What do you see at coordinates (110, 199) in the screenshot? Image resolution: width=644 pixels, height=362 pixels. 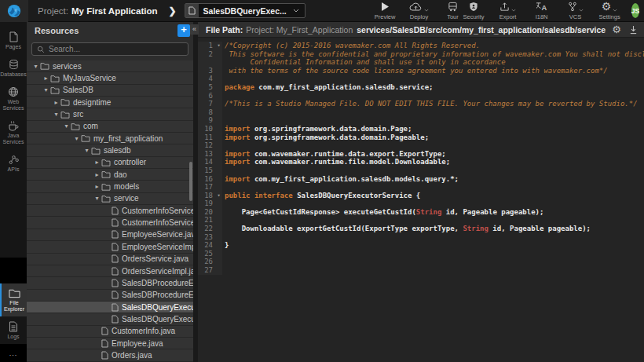 I see `tree-item-service: ▾service` at bounding box center [110, 199].